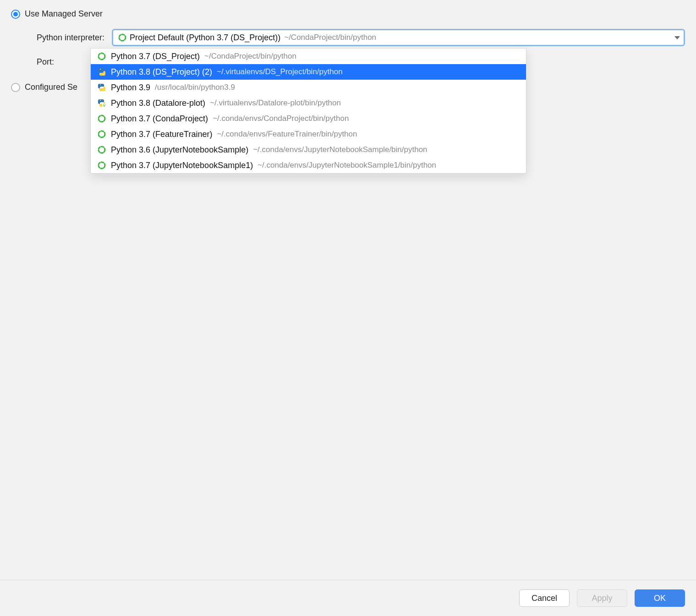  What do you see at coordinates (308, 56) in the screenshot?
I see `interpreter-option: Python 3.7 (DS_Project)~/CondaProject/bi…` at bounding box center [308, 56].